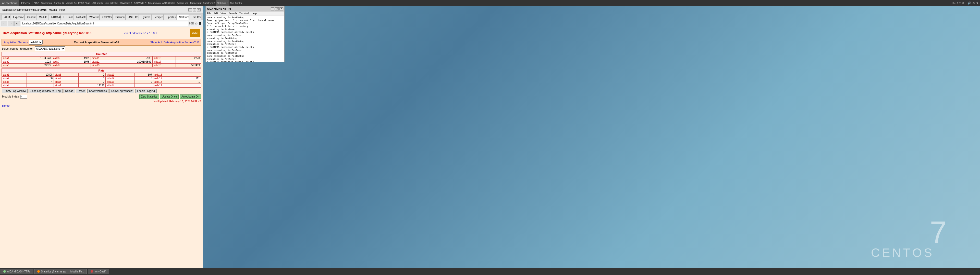 This screenshot has height=275, width=980. Describe the element at coordinates (132, 17) in the screenshot. I see `tab-asic: ASIC Contro` at that location.